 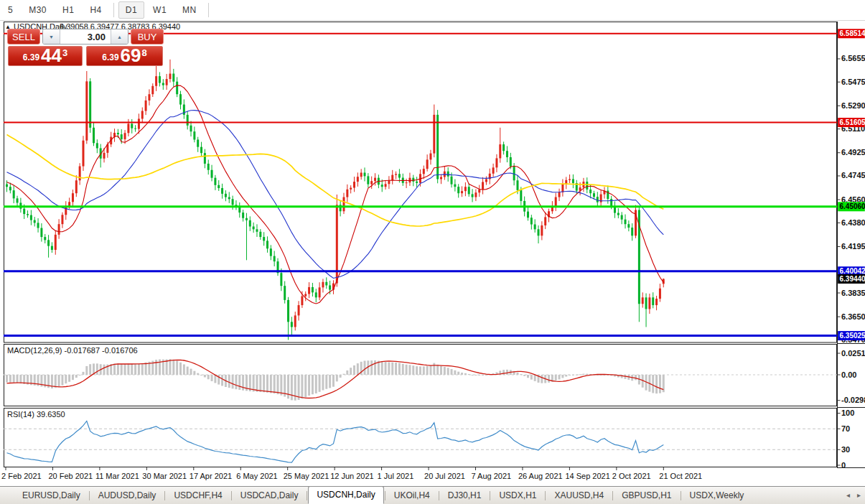 I want to click on rsi-label: RSI(14) 39.6350, so click(x=36, y=414).